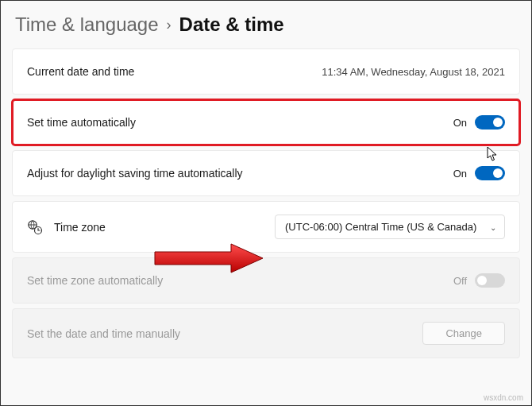  Describe the element at coordinates (81, 122) in the screenshot. I see `set-time-auto-label: Set time automatically` at that location.